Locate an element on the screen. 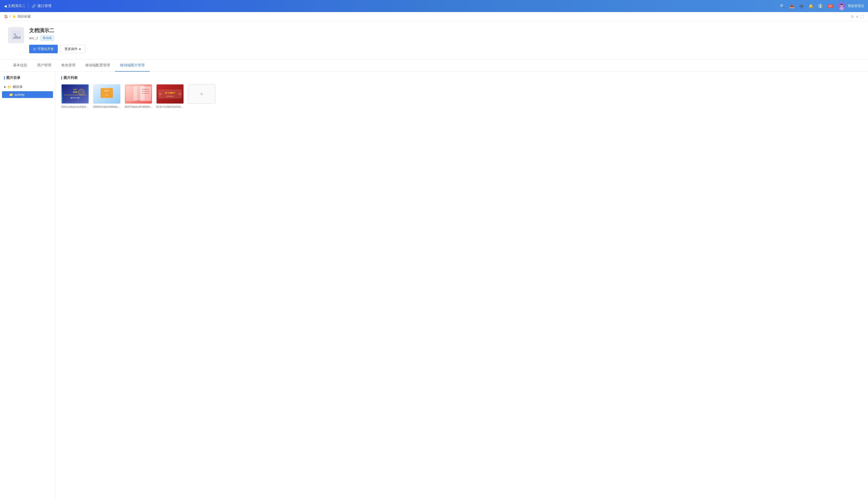 The height and width of the screenshot is (499, 868). dir-root: ▾ 📁 根目录 is located at coordinates (27, 87).